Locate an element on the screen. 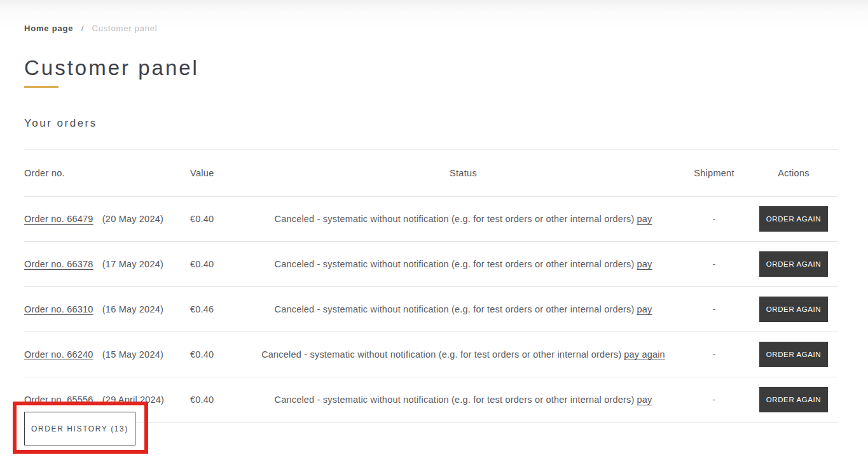 The height and width of the screenshot is (469, 868). order-date: (16 May 2024) is located at coordinates (133, 309).